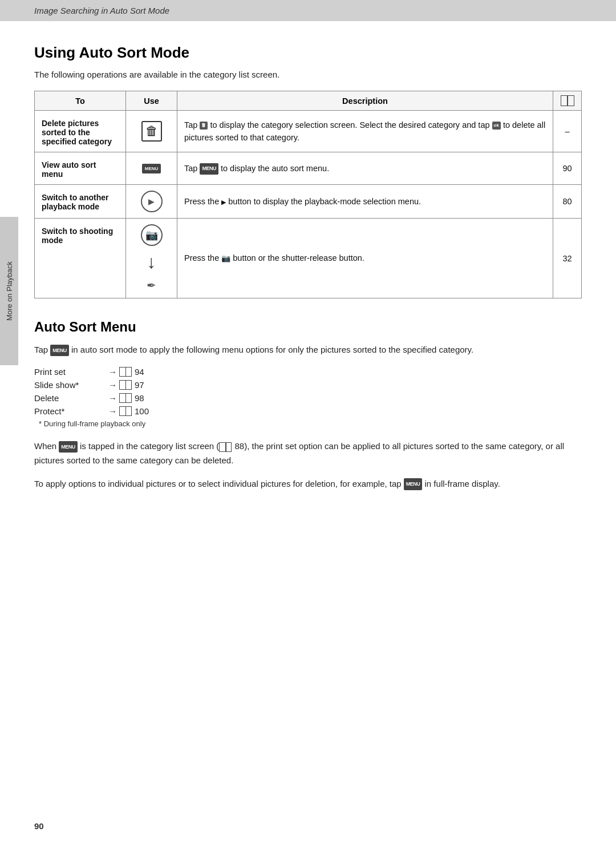 The height and width of the screenshot is (848, 616). What do you see at coordinates (308, 202) in the screenshot?
I see `table-row: Switch to another playback mode Press th…` at bounding box center [308, 202].